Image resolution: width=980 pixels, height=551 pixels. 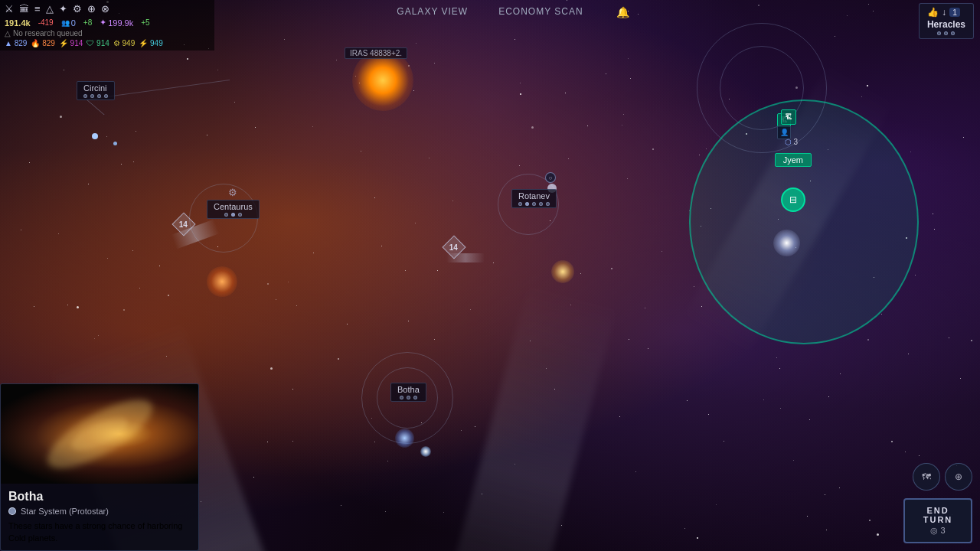 I want to click on stat-3: ⚡ 914, so click(x=70, y=43).